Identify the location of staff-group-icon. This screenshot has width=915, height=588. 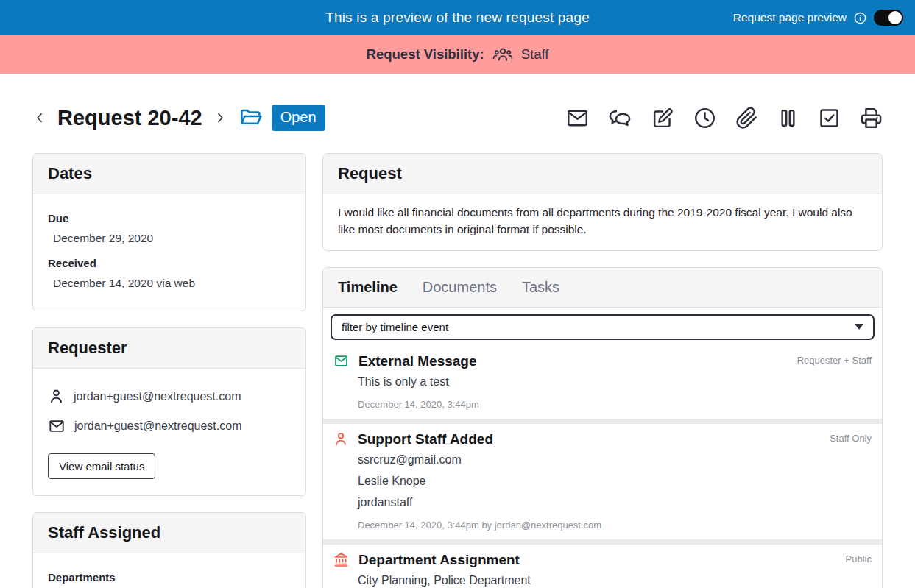
(503, 54).